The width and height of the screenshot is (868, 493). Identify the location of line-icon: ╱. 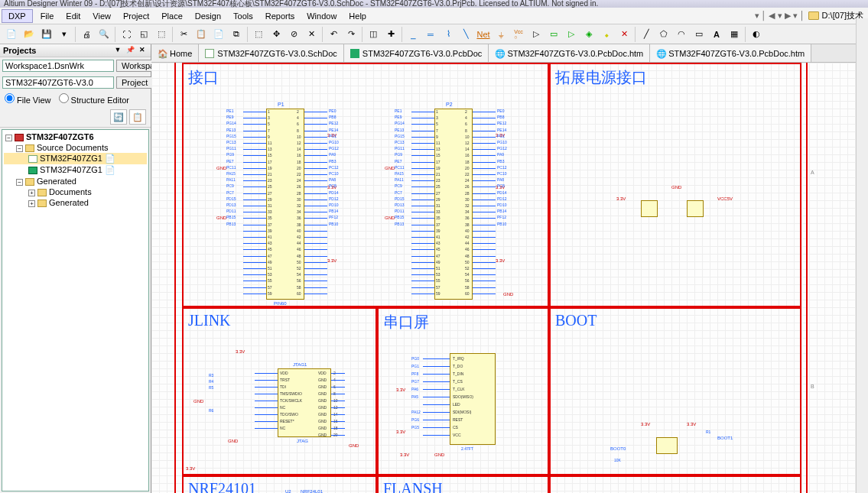
(646, 34).